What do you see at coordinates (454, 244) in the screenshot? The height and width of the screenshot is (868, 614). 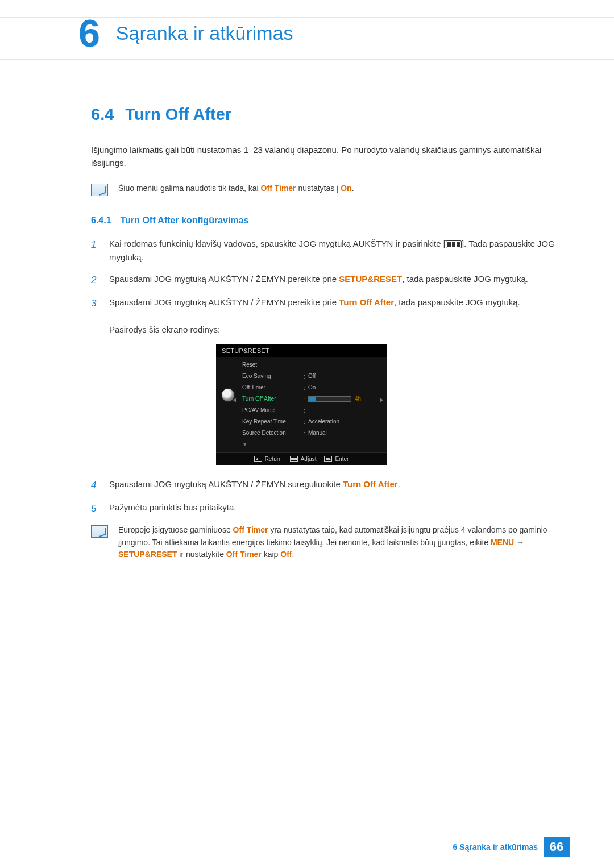 I see `menu-icon` at bounding box center [454, 244].